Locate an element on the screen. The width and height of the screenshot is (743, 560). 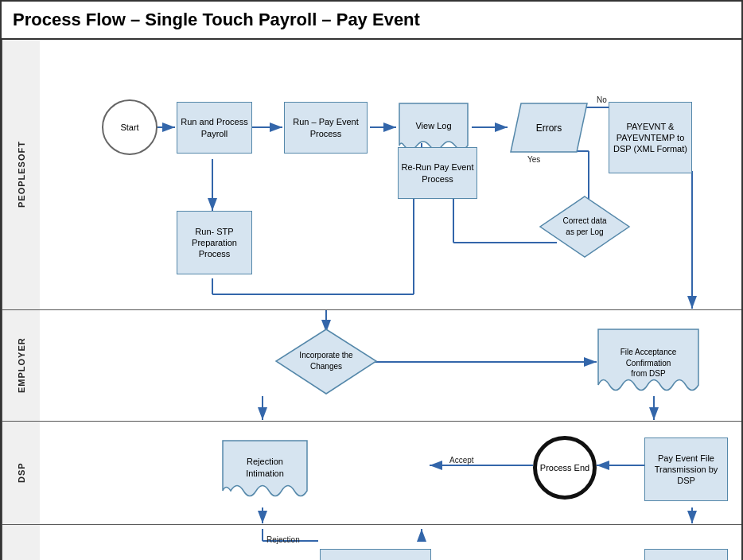
start-shape: Start is located at coordinates (130, 127).